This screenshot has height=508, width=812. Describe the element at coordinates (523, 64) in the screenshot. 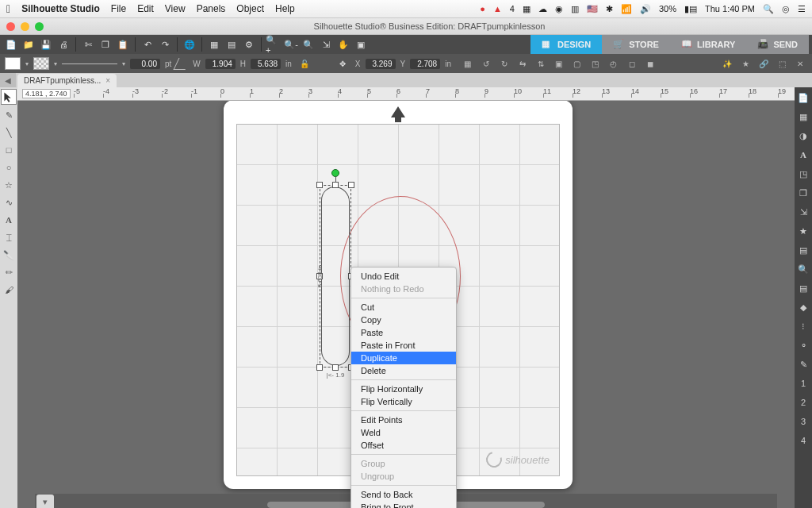

I see `mirror-h-button: ⇆` at that location.